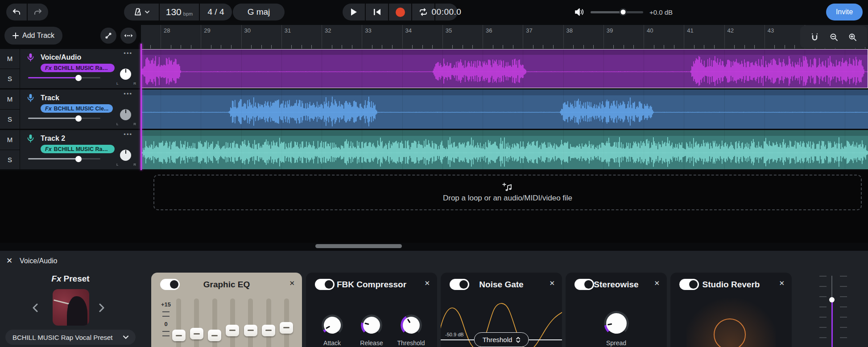 This screenshot has width=868, height=347. What do you see at coordinates (70, 337) in the screenshot?
I see `preset-selector-dropdown: BCHILL MUSIC Rap Vocal Preset` at bounding box center [70, 337].